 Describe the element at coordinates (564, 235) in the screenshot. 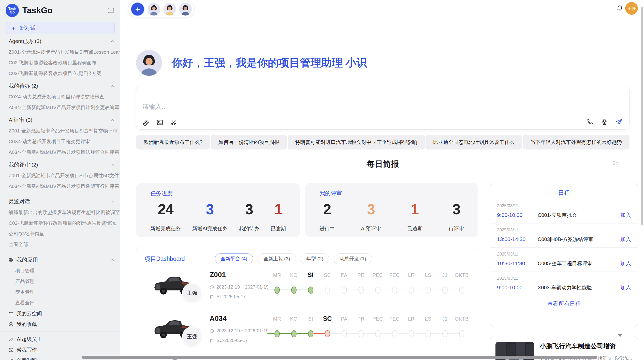

I see `schedule-item: 2025/03/1113:00-14:30C003|H0B-方案冻结评审加入` at that location.